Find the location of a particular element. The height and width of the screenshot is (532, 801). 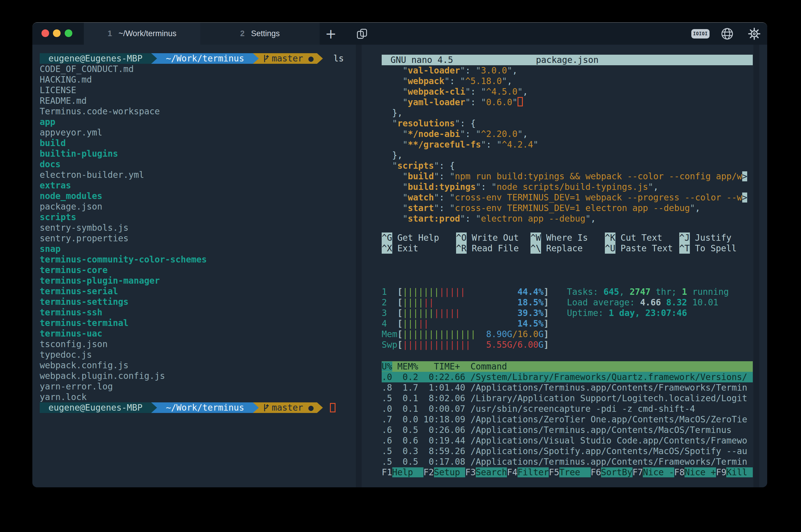

nano-shortcut: ^\ Replace is located at coordinates (567, 248).